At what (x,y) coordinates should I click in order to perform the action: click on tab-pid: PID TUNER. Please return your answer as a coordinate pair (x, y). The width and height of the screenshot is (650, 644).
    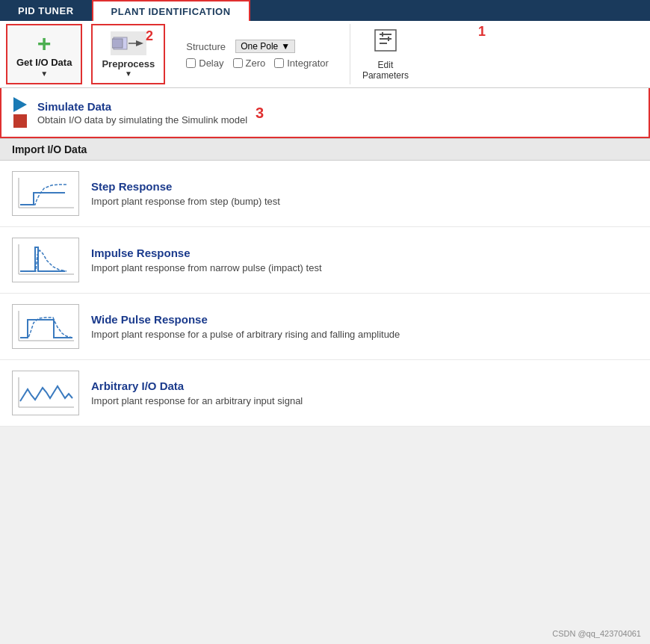
    Looking at the image, I should click on (46, 10).